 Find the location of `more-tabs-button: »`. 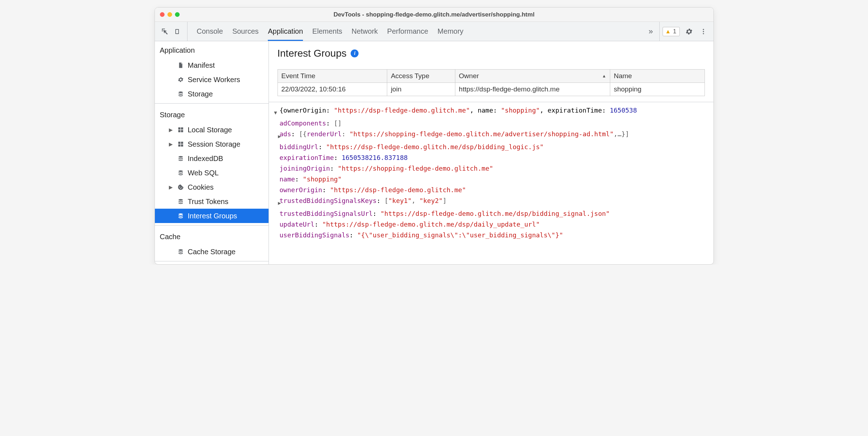

more-tabs-button: » is located at coordinates (651, 32).